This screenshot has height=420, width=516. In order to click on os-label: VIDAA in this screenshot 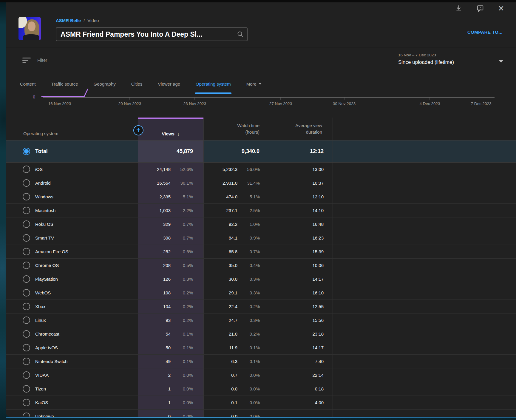, I will do `click(42, 375)`.